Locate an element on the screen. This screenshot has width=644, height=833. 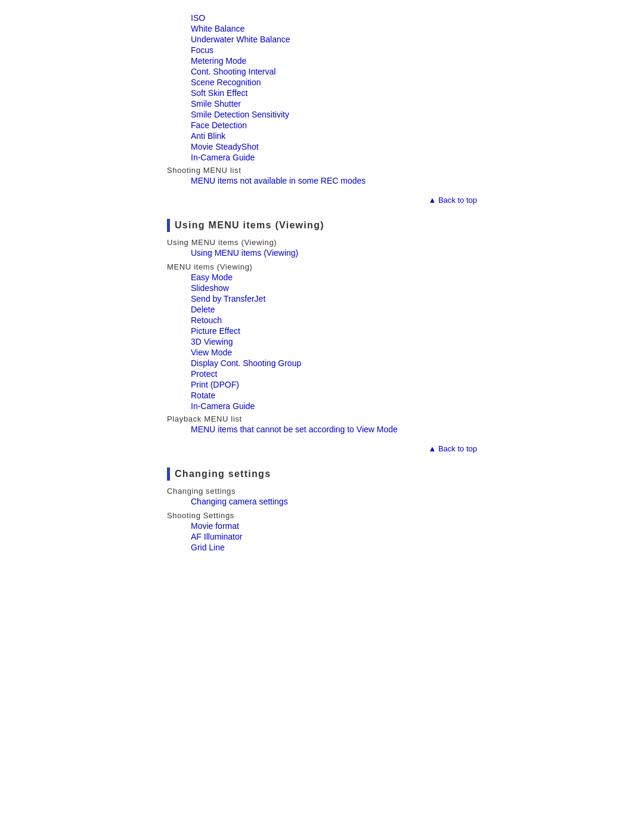
link-metering-mode: Metering Mode is located at coordinates (322, 61).